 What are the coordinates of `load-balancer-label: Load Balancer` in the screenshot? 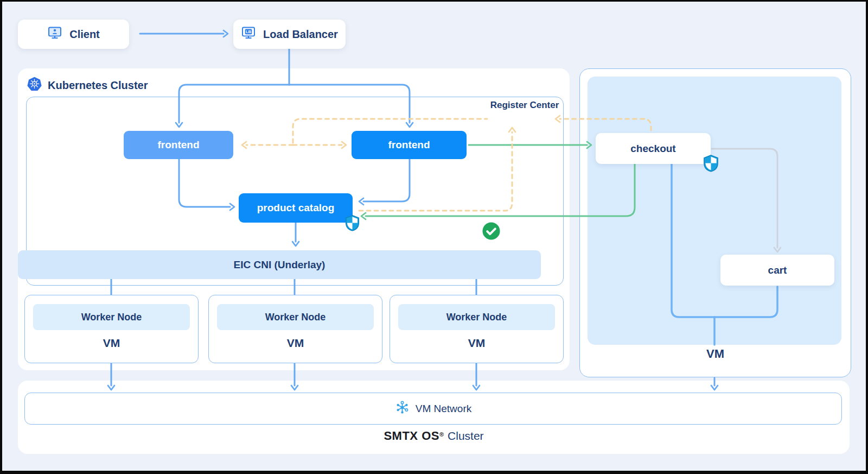 It's located at (301, 35).